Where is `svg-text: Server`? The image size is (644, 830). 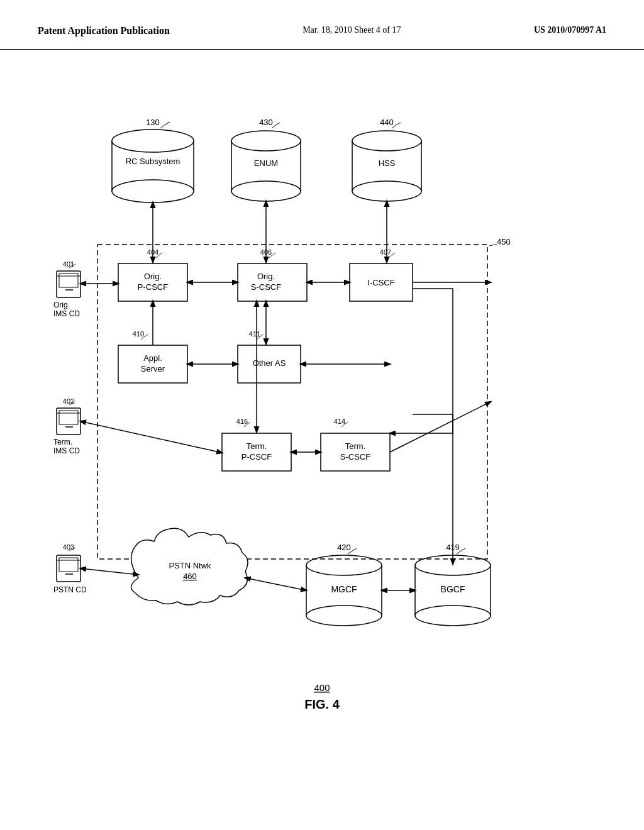
svg-text: Server is located at coordinates (153, 368).